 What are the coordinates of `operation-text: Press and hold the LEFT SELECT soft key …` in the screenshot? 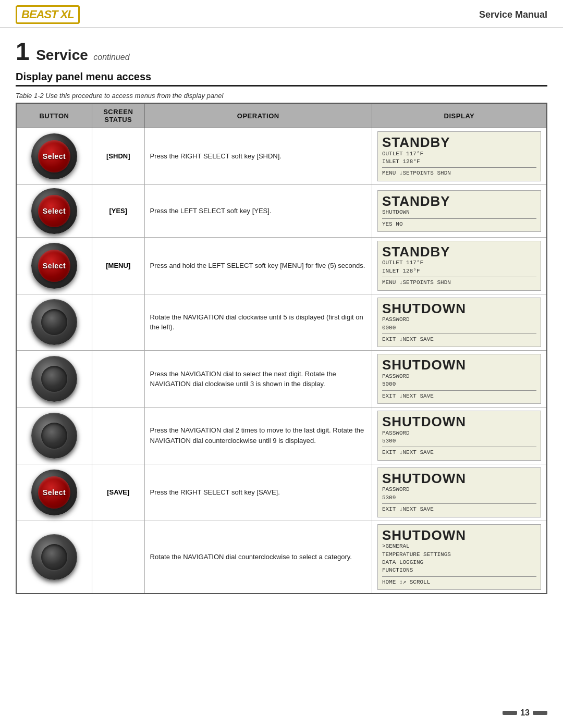 It's located at (259, 266).